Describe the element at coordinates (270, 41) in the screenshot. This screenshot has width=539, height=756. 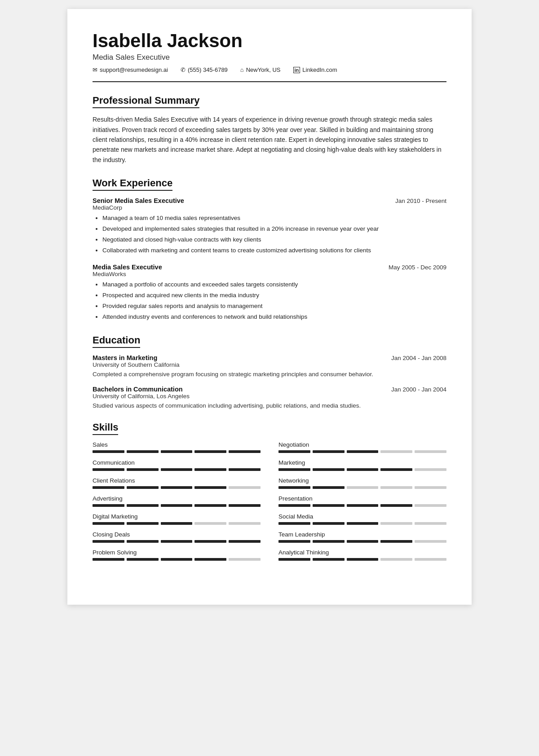
I see `candidate-name: Isabella Jackson` at that location.